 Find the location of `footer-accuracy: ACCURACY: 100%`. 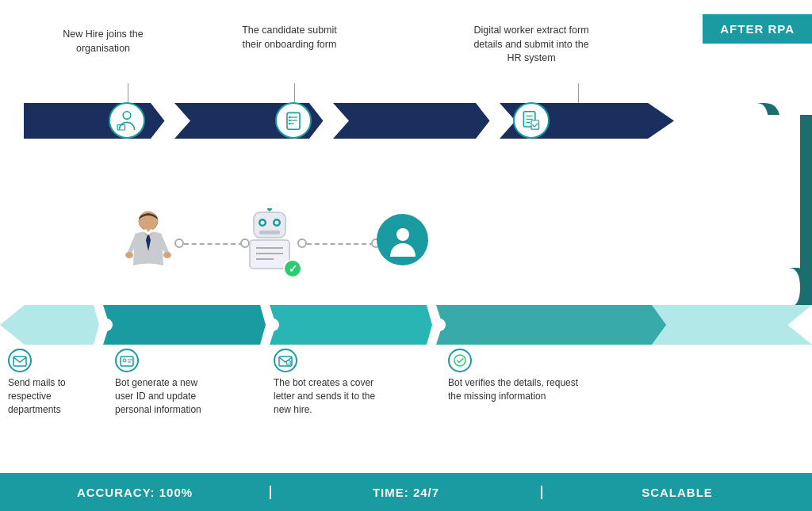

footer-accuracy: ACCURACY: 100% is located at coordinates (136, 493).